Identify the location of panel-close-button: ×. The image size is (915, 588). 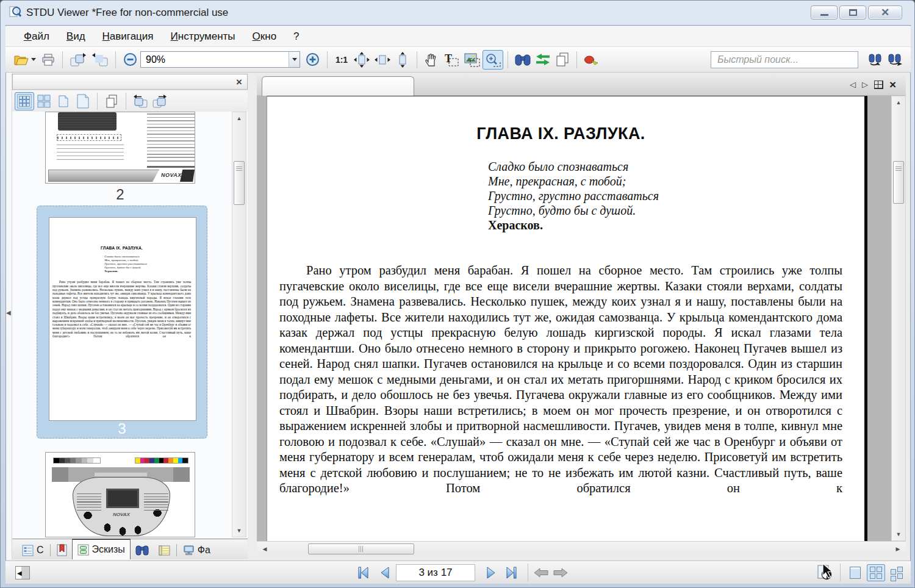
(239, 82).